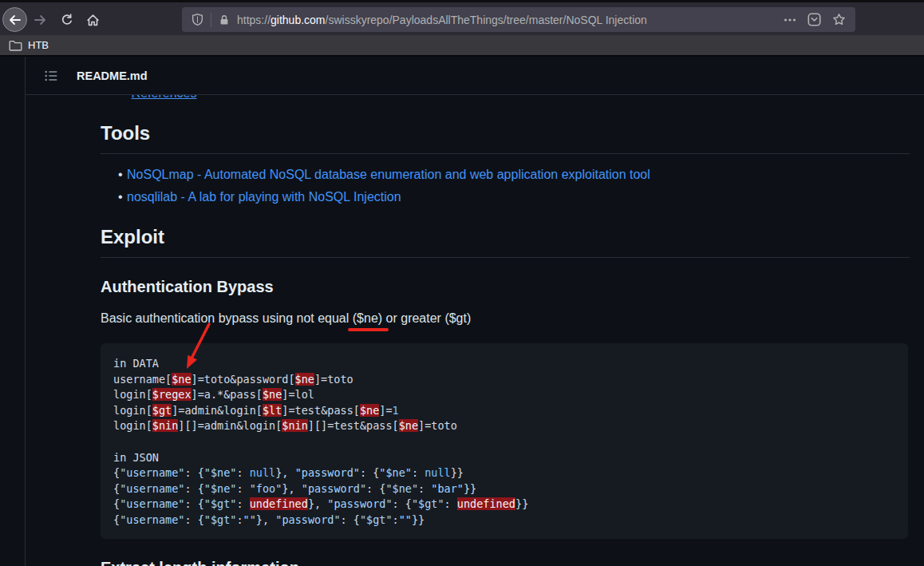  What do you see at coordinates (16, 46) in the screenshot?
I see `folder-icon` at bounding box center [16, 46].